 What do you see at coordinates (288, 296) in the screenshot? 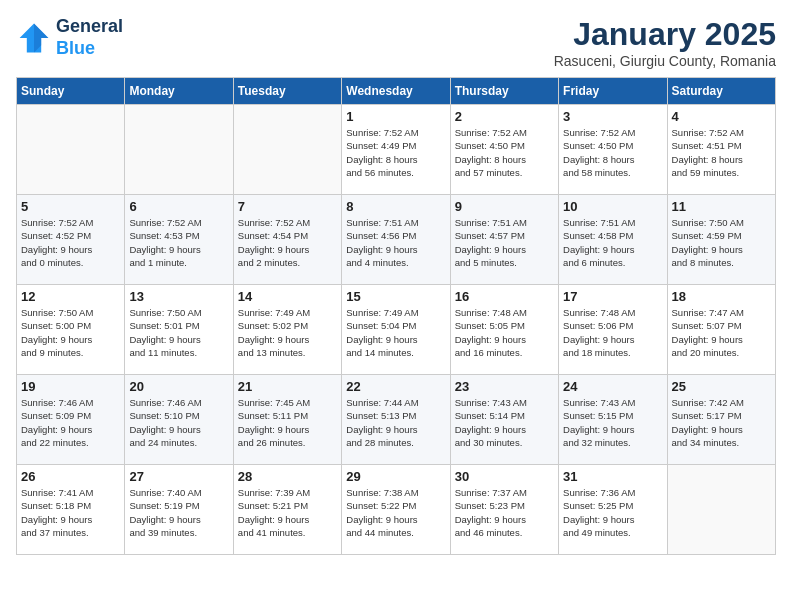
I see `day-number: 14` at bounding box center [288, 296].